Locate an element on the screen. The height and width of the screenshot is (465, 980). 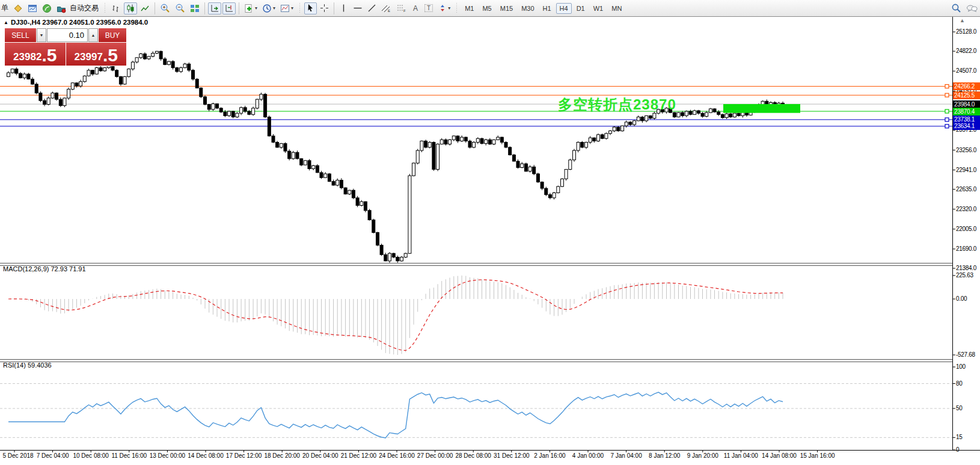
tab-h1: H1 is located at coordinates (547, 8).